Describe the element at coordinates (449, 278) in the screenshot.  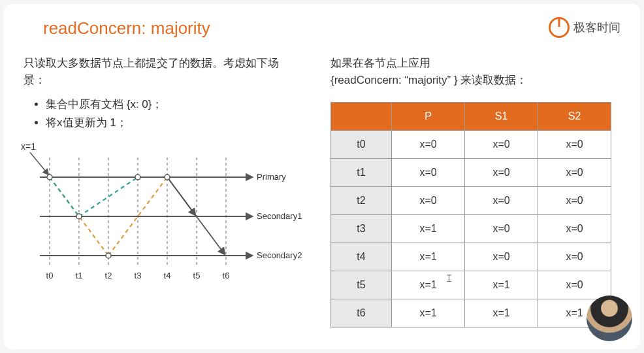
I see `text-cursor-icon: 𝙸` at that location.